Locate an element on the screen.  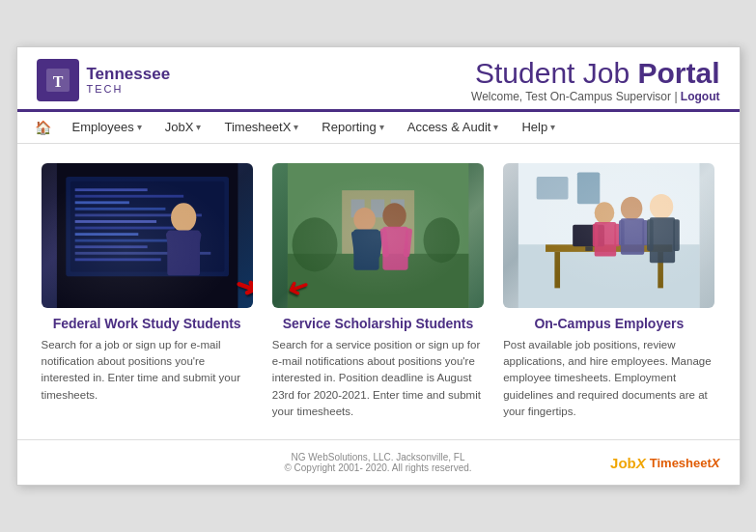
logo-tech: TECH is located at coordinates (129, 89).